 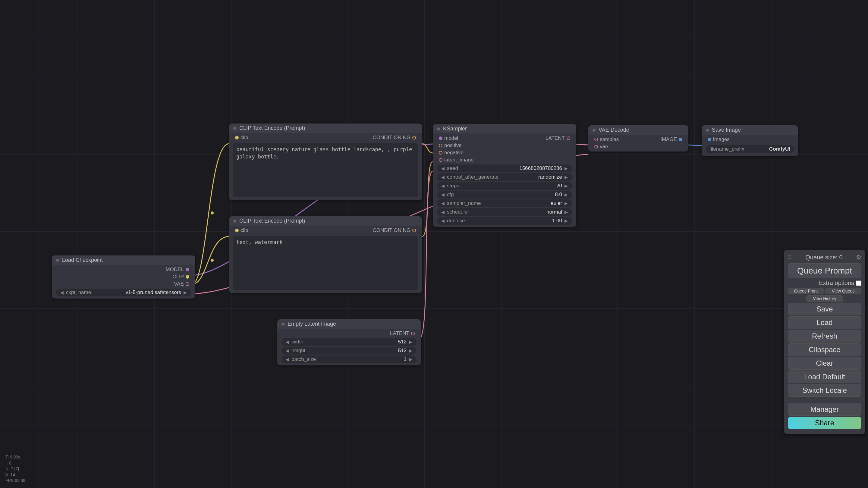 I want to click on input-images: images, so click(x=750, y=139).